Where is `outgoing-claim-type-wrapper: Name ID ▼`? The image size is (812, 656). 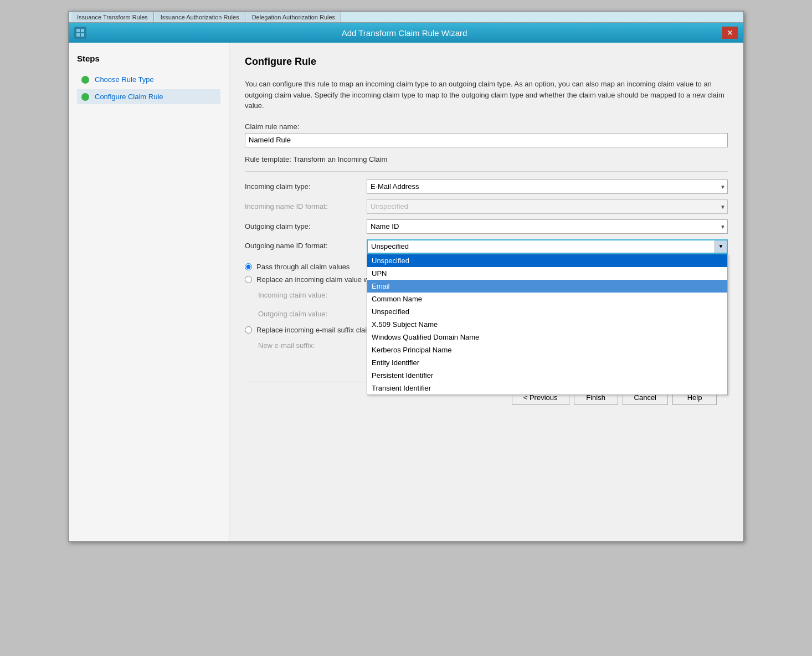
outgoing-claim-type-wrapper: Name ID ▼ is located at coordinates (547, 227).